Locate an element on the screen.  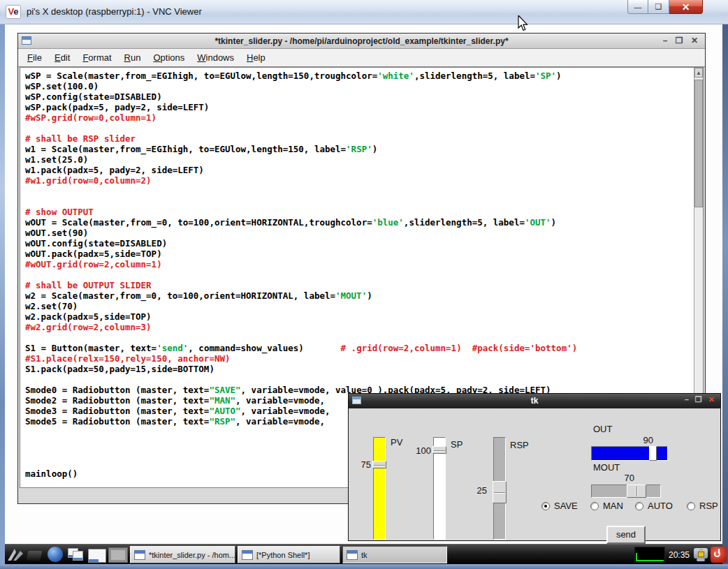
vnc-window-title: pi's X desktop (raspberrypi:1) - VNC Vie… is located at coordinates (115, 11).